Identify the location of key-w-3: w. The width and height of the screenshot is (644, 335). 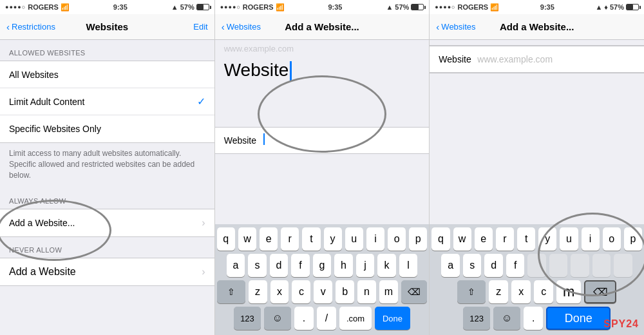
(462, 239).